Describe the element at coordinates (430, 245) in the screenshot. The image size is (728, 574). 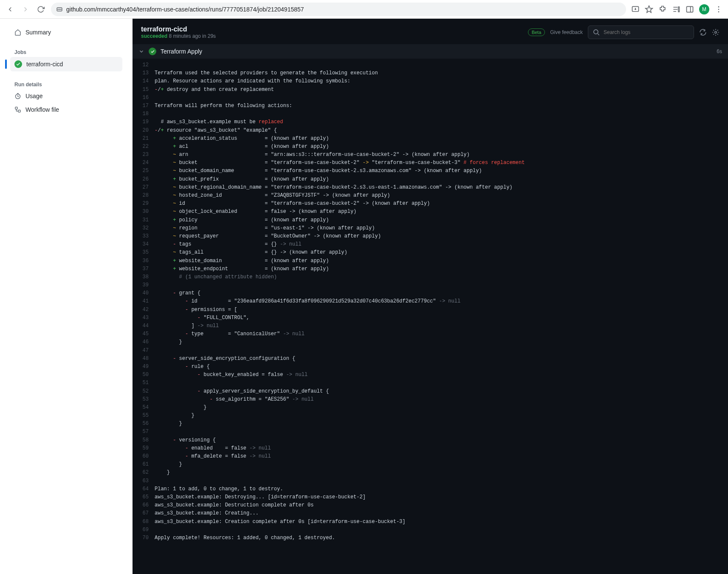
I see `log-line: 34 - tags = {} -> null` at that location.